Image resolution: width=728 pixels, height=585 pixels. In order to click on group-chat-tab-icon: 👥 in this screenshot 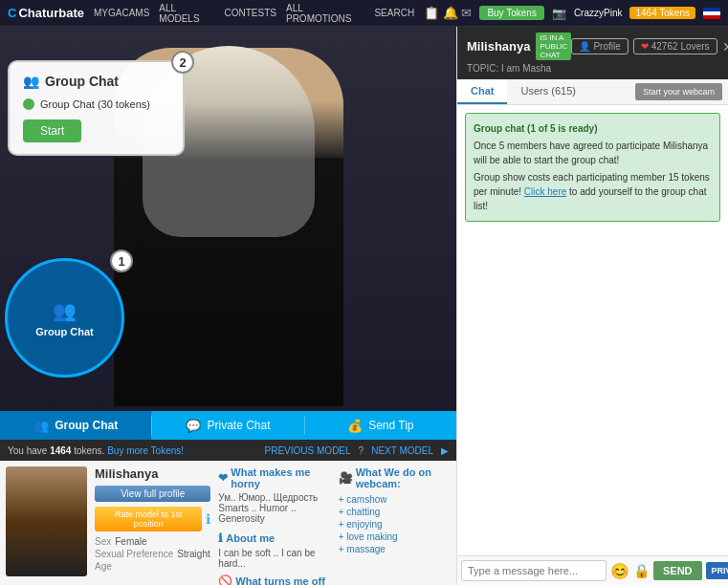, I will do `click(41, 426)`.